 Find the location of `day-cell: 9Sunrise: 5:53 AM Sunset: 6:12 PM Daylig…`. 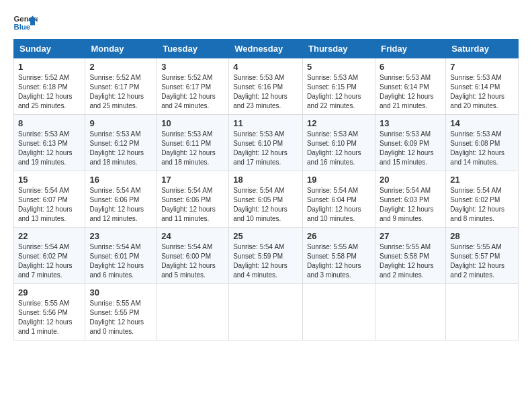

day-cell: 9Sunrise: 5:53 AM Sunset: 6:12 PM Daylig… is located at coordinates (121, 143).